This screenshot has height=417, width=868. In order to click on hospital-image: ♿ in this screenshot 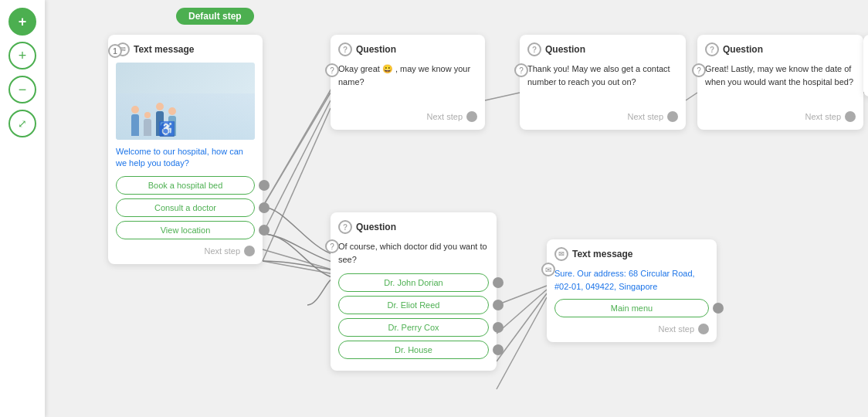, I will do `click(185, 101)`.